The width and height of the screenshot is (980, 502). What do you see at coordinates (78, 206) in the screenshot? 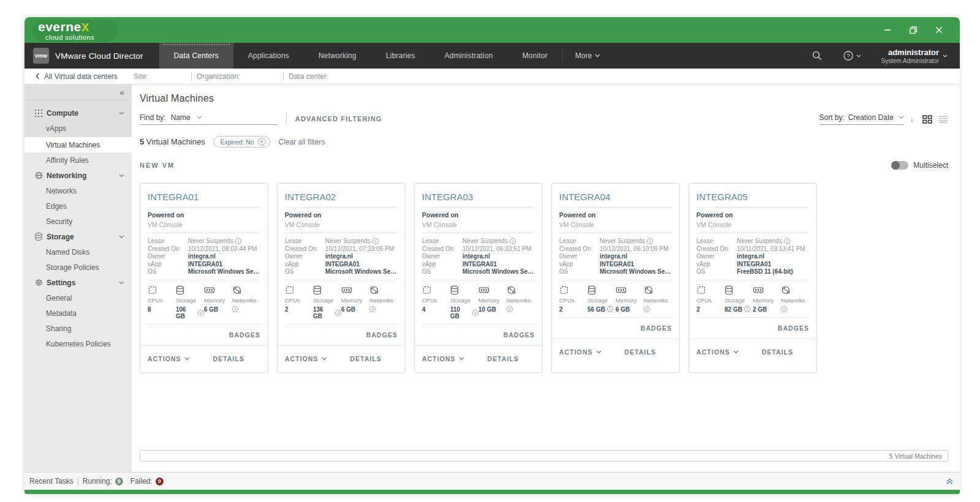
I see `sidebar-item-edges: Edges` at bounding box center [78, 206].